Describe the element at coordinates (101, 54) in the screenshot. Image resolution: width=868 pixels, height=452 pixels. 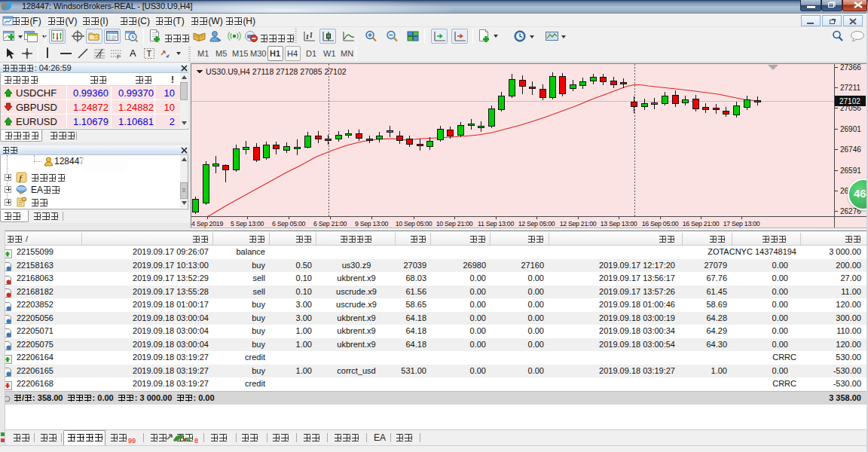
I see `svg-text: f` at that location.